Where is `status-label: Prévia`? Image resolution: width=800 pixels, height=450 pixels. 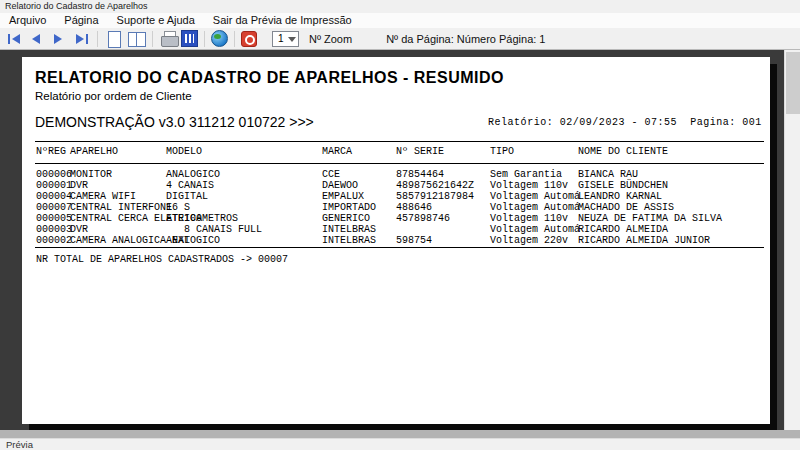 status-label: Prévia is located at coordinates (20, 444).